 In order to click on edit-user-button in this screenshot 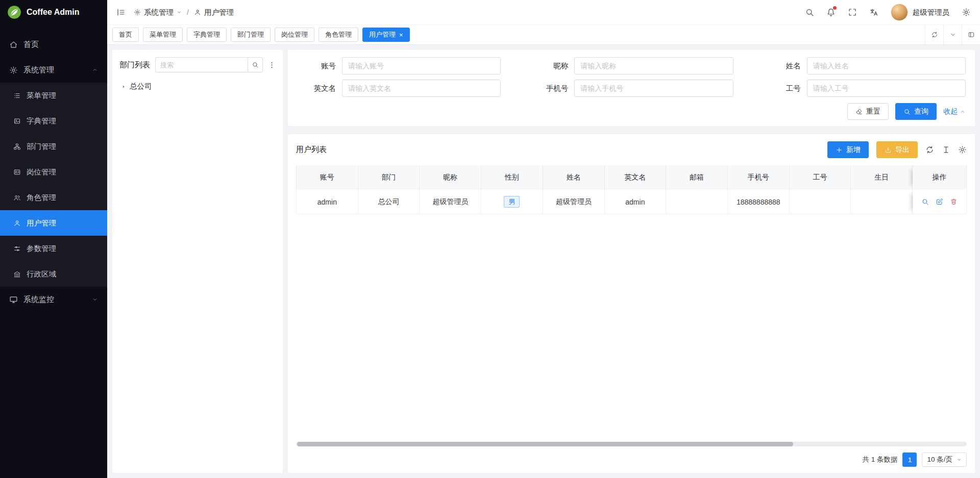, I will do `click(939, 202)`.